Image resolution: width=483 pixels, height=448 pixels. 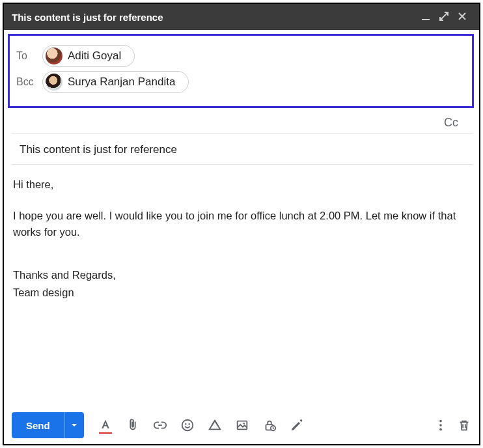 What do you see at coordinates (269, 425) in the screenshot?
I see `confidential-icon` at bounding box center [269, 425].